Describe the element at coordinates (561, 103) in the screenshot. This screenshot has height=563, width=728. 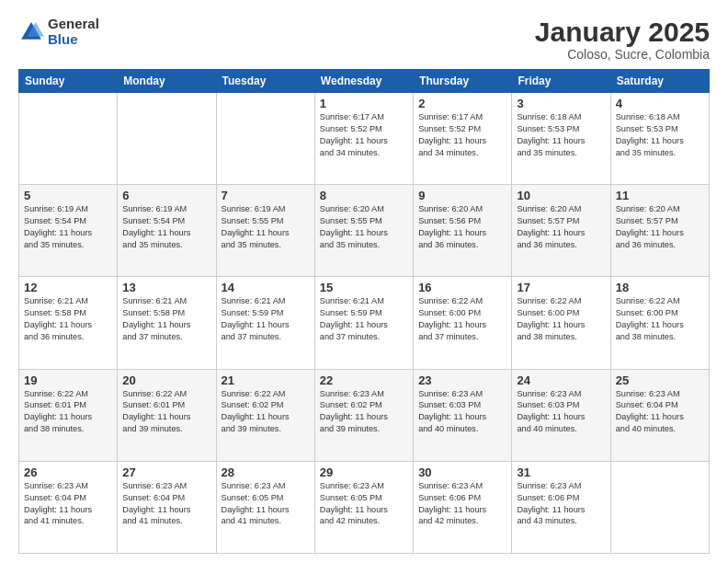
I see `day-number: 3` at that location.